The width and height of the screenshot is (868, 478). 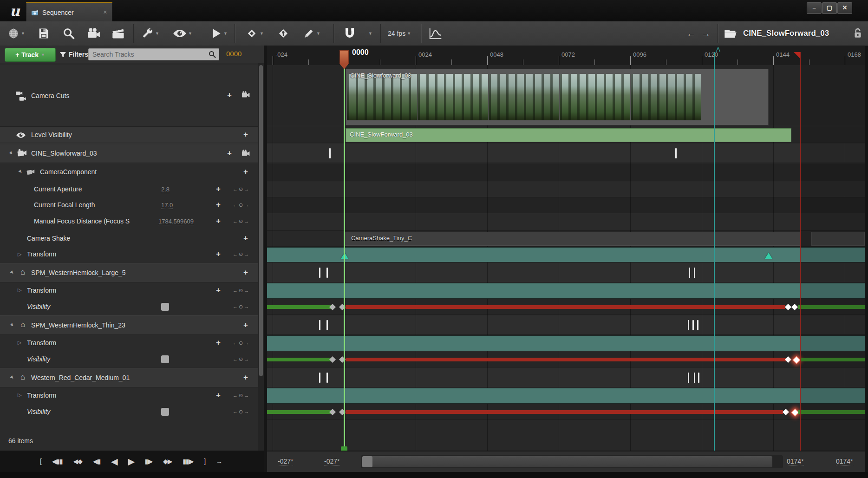 I want to click on add-shake-button: +, so click(x=246, y=238).